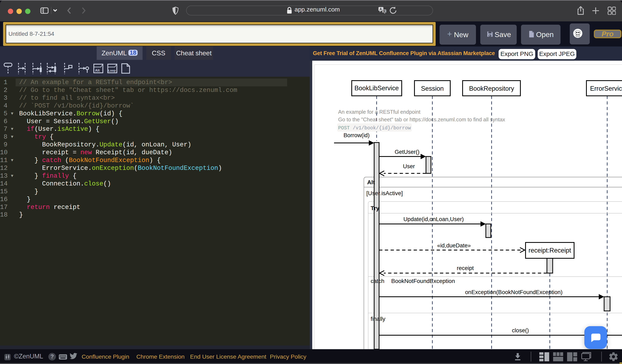 The height and width of the screenshot is (364, 622). I want to click on svg-text: BookNotFoundException, so click(423, 281).